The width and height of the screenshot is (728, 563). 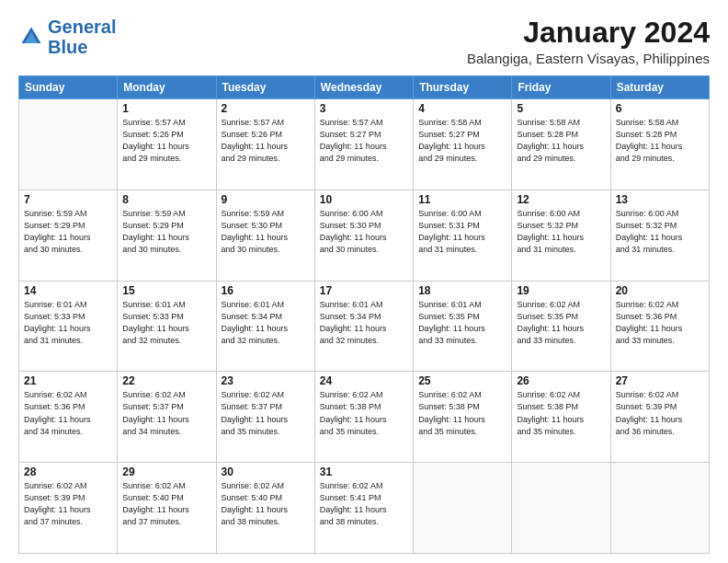 What do you see at coordinates (82, 37) in the screenshot?
I see `logo-text: General Blue` at bounding box center [82, 37].